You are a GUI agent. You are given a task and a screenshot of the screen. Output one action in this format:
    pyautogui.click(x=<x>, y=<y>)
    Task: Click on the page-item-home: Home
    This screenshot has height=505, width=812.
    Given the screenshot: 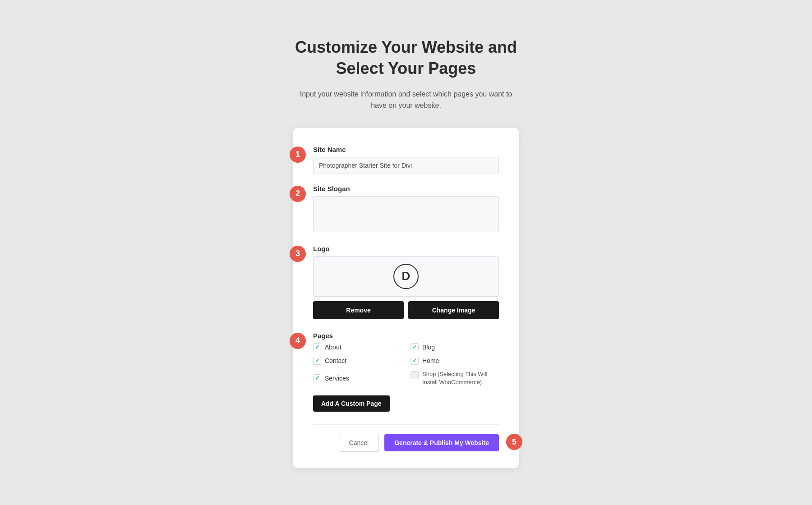 What is the action you would take?
    pyautogui.click(x=455, y=361)
    